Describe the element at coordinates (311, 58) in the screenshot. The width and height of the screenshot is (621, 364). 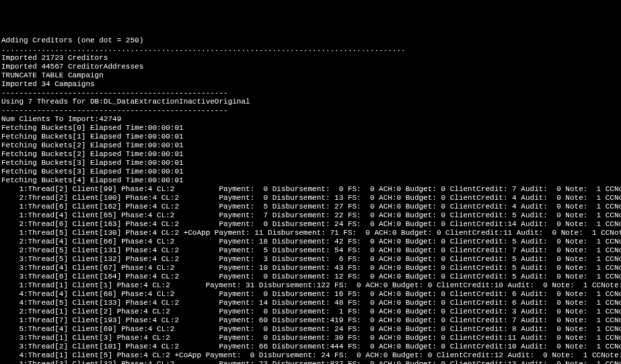
I see `imported-creditors: Imported 21723 Creditors` at that location.